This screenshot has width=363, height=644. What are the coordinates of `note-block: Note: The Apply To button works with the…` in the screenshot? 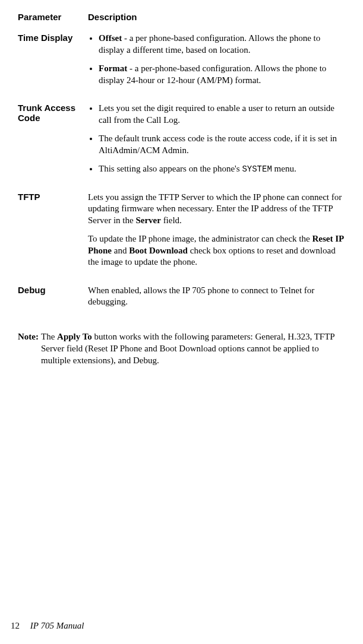 It's located at (182, 349).